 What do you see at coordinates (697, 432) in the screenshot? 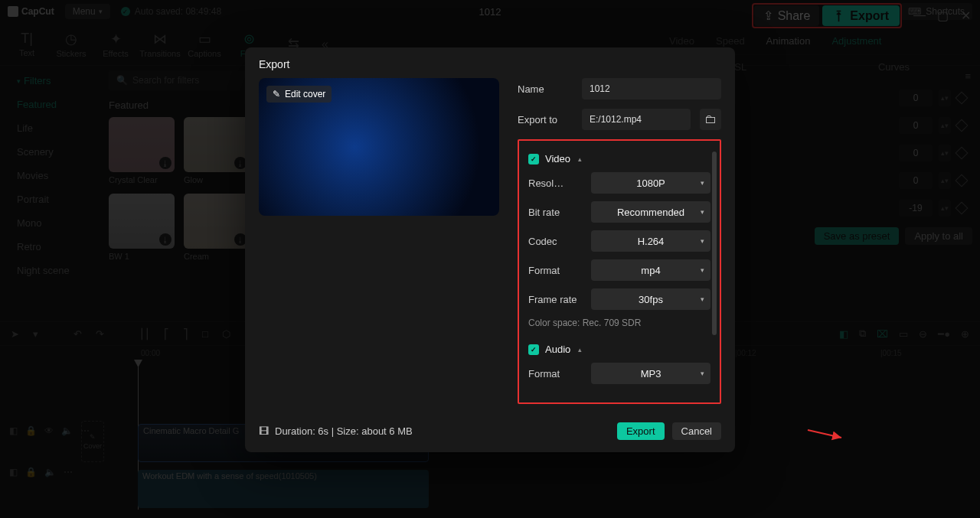
I see `cancel-button: Cancel` at bounding box center [697, 432].